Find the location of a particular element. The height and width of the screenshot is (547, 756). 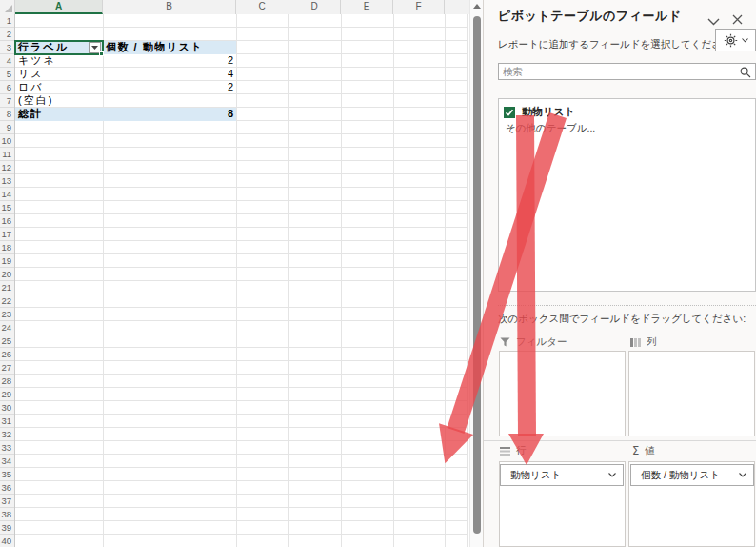

pane-title: ピボットテーブルのフィールド is located at coordinates (590, 16).